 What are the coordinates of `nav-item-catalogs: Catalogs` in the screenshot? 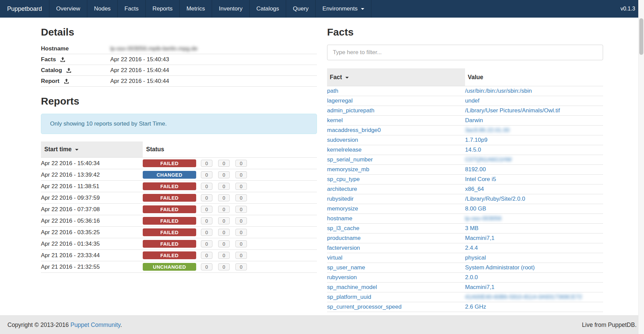 It's located at (268, 9).